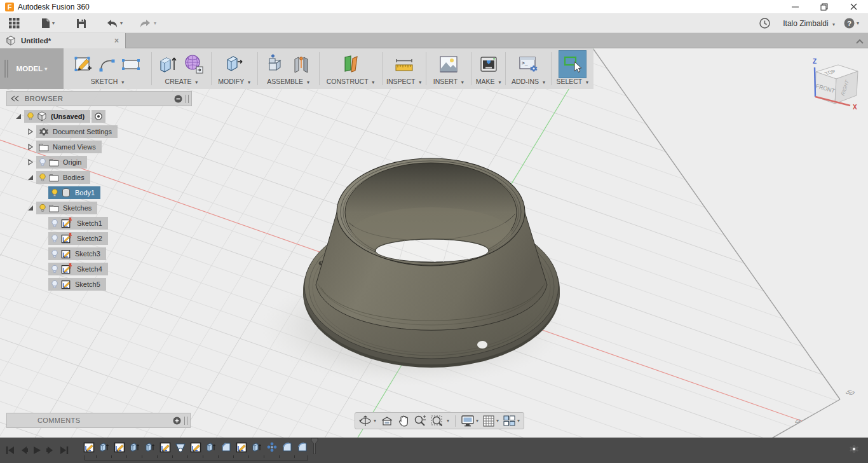  What do you see at coordinates (529, 81) in the screenshot?
I see `addins-menu: ADD-INS ▾` at bounding box center [529, 81].